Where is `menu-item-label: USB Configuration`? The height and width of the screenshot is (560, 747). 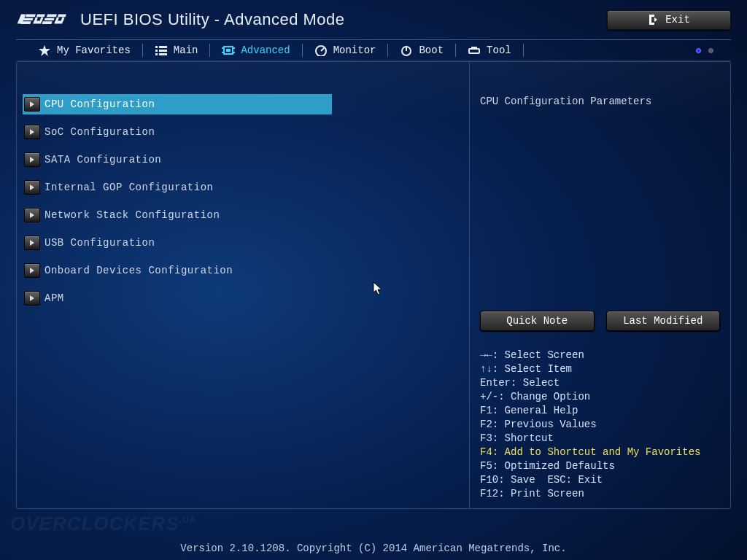 menu-item-label: USB Configuration is located at coordinates (99, 243).